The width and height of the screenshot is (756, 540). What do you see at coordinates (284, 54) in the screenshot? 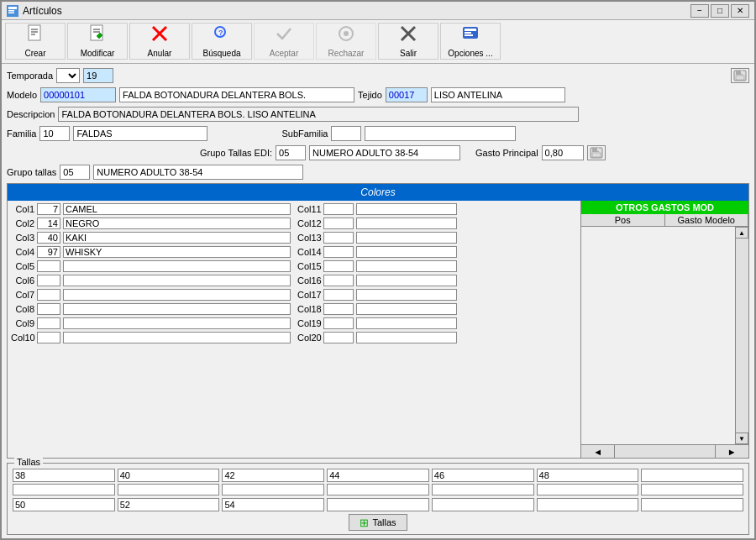
I see `aceptar-label: Aceptar` at bounding box center [284, 54].